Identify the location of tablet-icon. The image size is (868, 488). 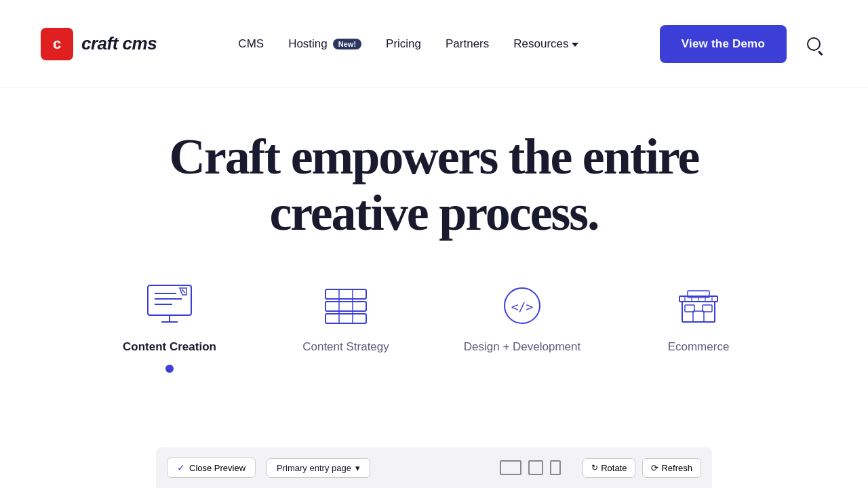
(536, 468).